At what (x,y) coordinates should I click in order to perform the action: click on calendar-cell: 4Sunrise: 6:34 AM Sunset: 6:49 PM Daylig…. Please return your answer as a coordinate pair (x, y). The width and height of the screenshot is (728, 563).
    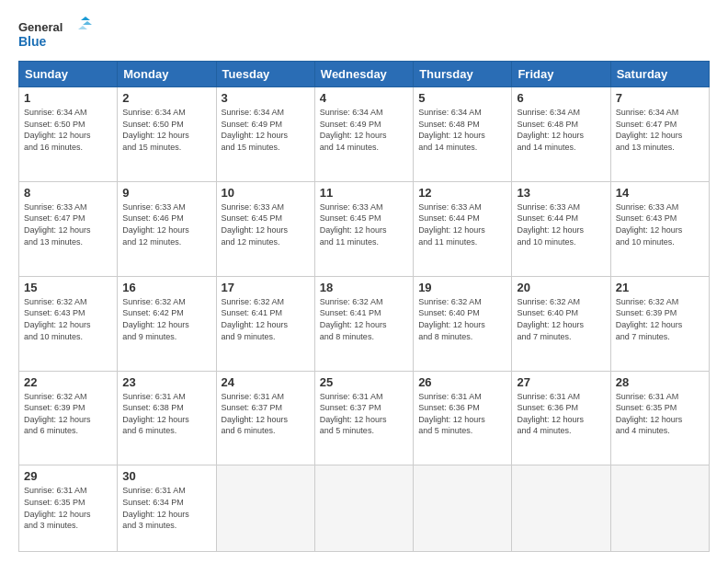
    Looking at the image, I should click on (364, 134).